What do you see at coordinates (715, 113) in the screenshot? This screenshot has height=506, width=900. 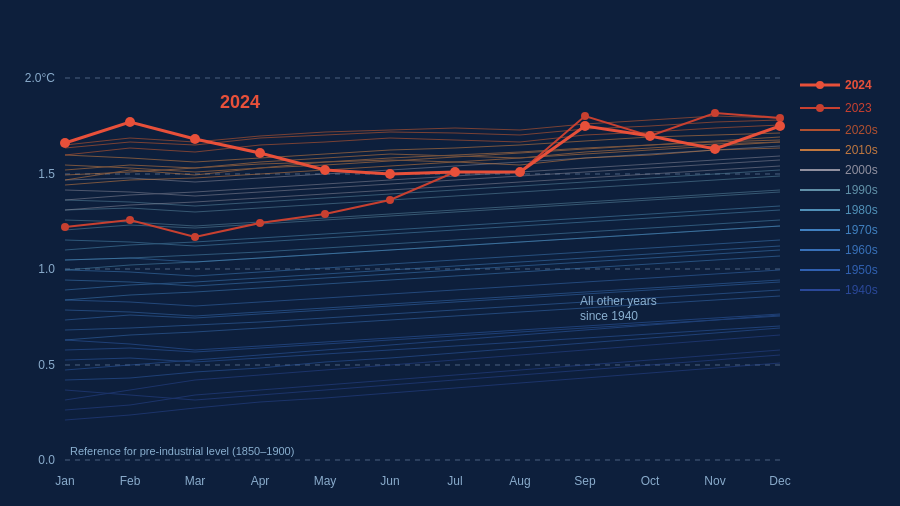 I see `dot-2023-nov` at bounding box center [715, 113].